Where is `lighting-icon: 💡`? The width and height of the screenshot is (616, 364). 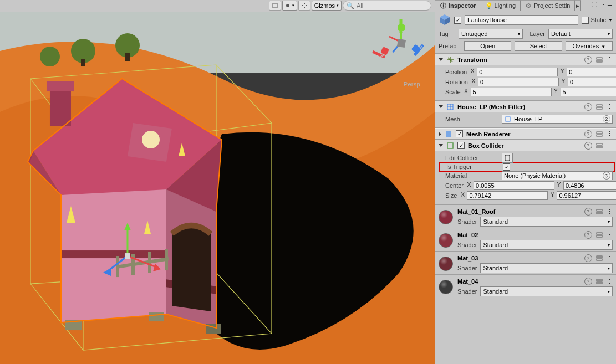 lighting-icon: 💡 is located at coordinates (489, 6).